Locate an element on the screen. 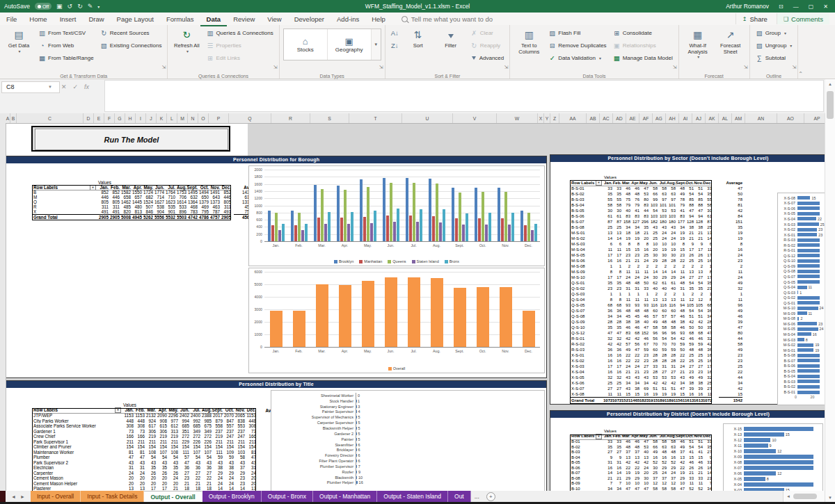  recent-sources-button: ↻Recent Sources is located at coordinates (131, 33).